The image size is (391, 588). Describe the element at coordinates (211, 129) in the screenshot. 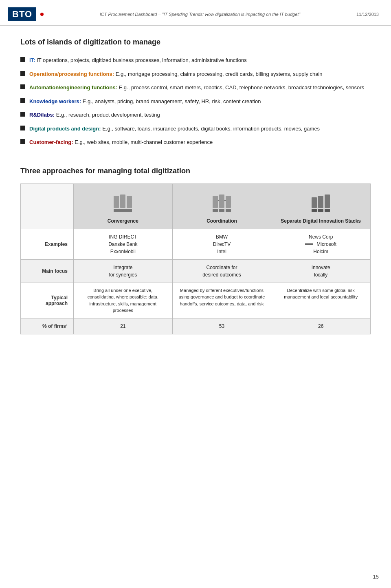

I see `bullet-text-digital: E.g., software, loans, insurance product…` at that location.